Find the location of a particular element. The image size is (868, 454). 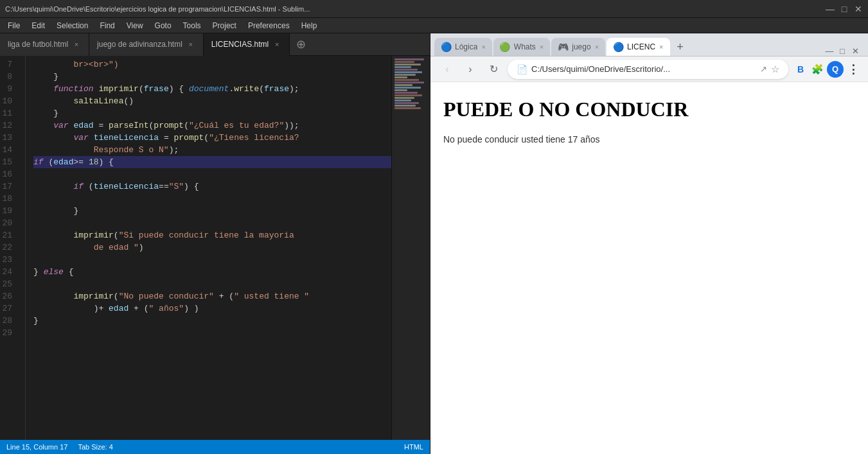

code-line-25: imprimir("No puede conducir" + (" usted … is located at coordinates (212, 297).